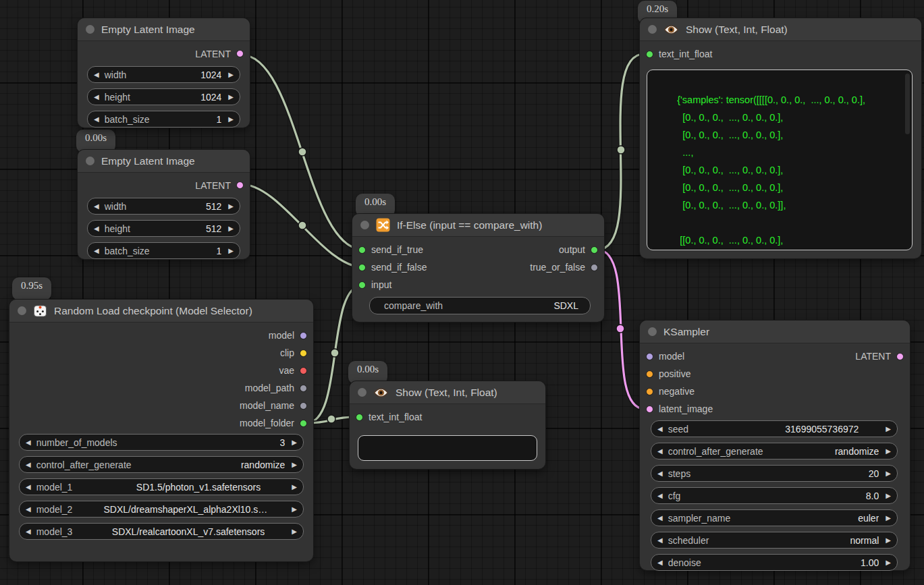 The height and width of the screenshot is (585, 924). What do you see at coordinates (774, 540) in the screenshot?
I see `widget-scheduler: ◀ scheduler normal ▶` at bounding box center [774, 540].